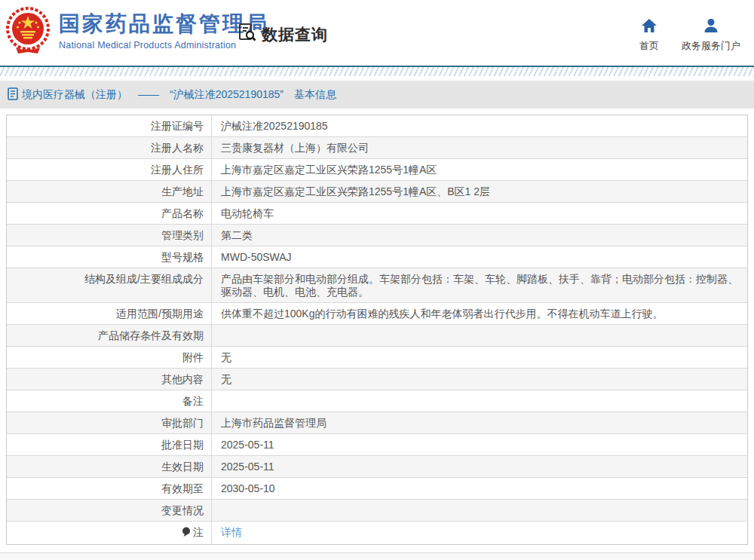 Image resolution: width=754 pixels, height=560 pixels. Describe the element at coordinates (690, 35) in the screenshot. I see `header-nav: 首页 政务服务门户` at that location.